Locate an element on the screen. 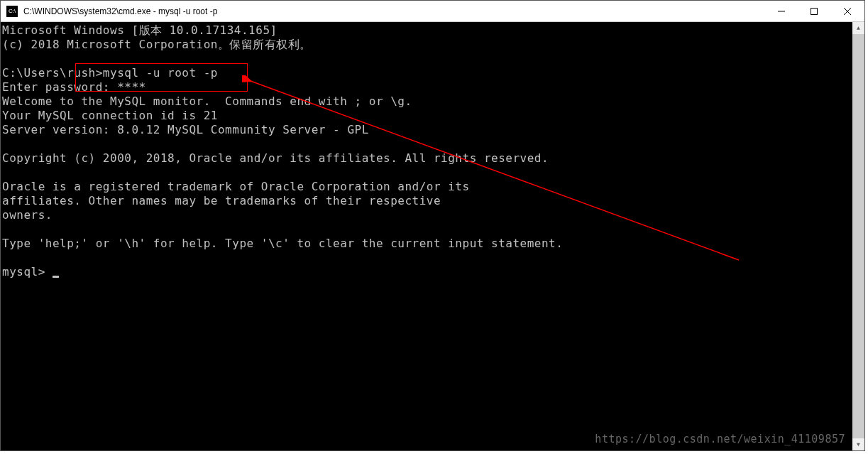 The image size is (868, 454). terminal-line: Copyright (c) 2000, 2018, Oracle and/or … is located at coordinates (275, 158).